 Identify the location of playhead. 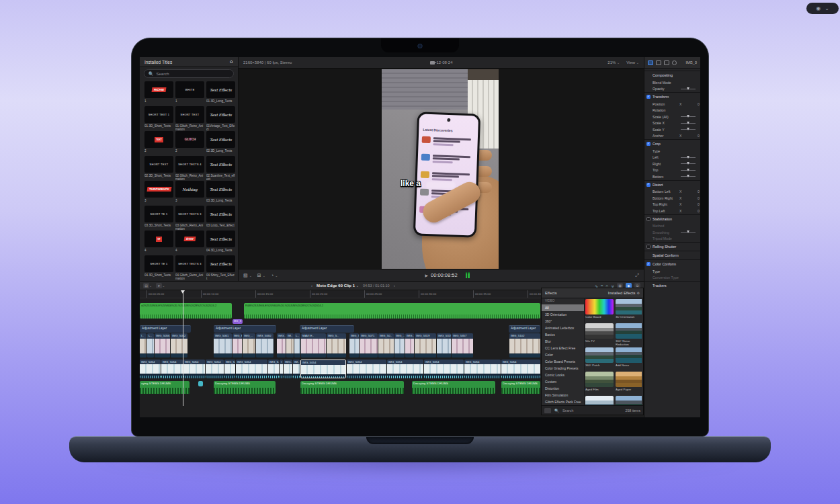
(183, 348).